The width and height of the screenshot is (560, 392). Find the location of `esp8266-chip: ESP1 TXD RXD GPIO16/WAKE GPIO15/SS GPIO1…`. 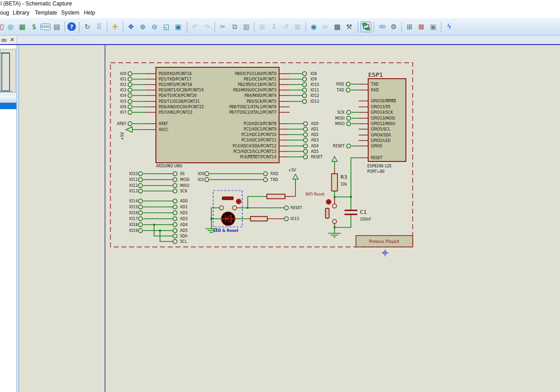

esp8266-chip: ESP1 TXD RXD GPIO16/WAKE GPIO15/SS GPIO1… is located at coordinates (386, 123).